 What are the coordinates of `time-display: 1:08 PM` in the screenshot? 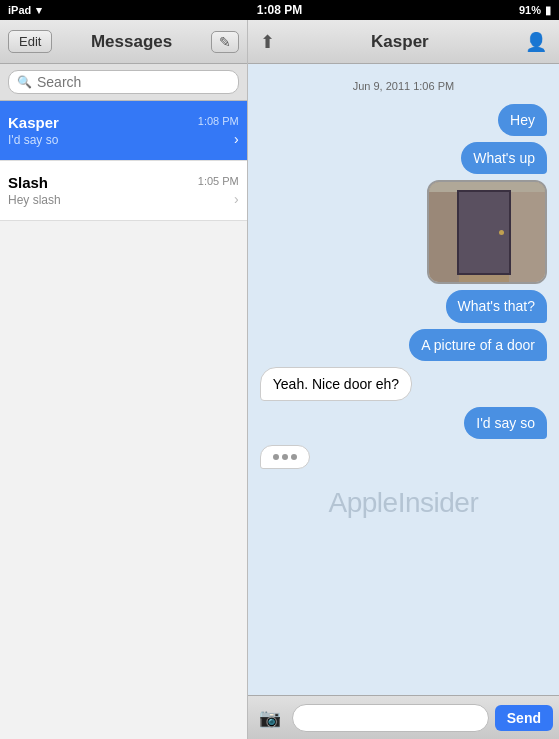 It's located at (280, 10).